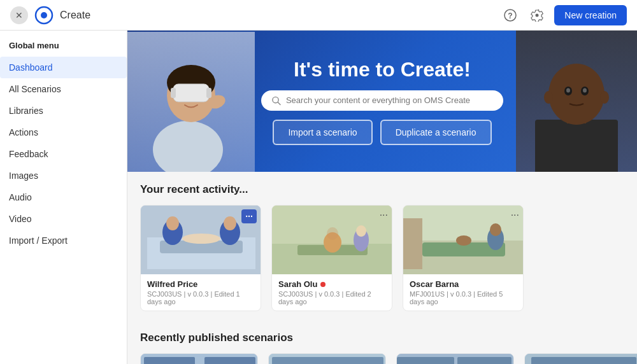 The width and height of the screenshot is (637, 364). Describe the element at coordinates (510, 15) in the screenshot. I see `help-button: ?` at that location.